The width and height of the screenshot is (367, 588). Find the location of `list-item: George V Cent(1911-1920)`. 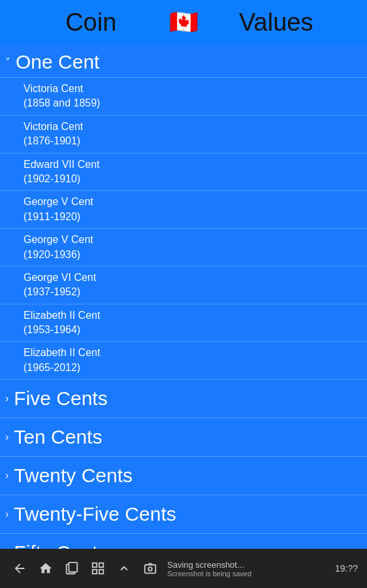

list-item: George V Cent(1911-1920) is located at coordinates (184, 210).